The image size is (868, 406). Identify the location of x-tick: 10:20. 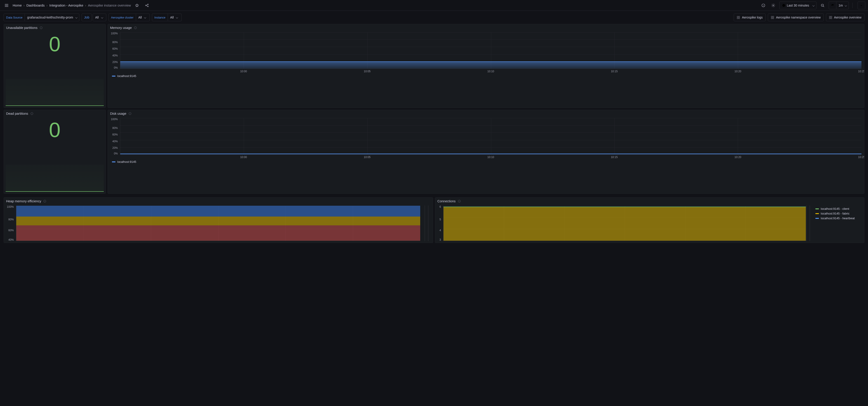
(738, 71).